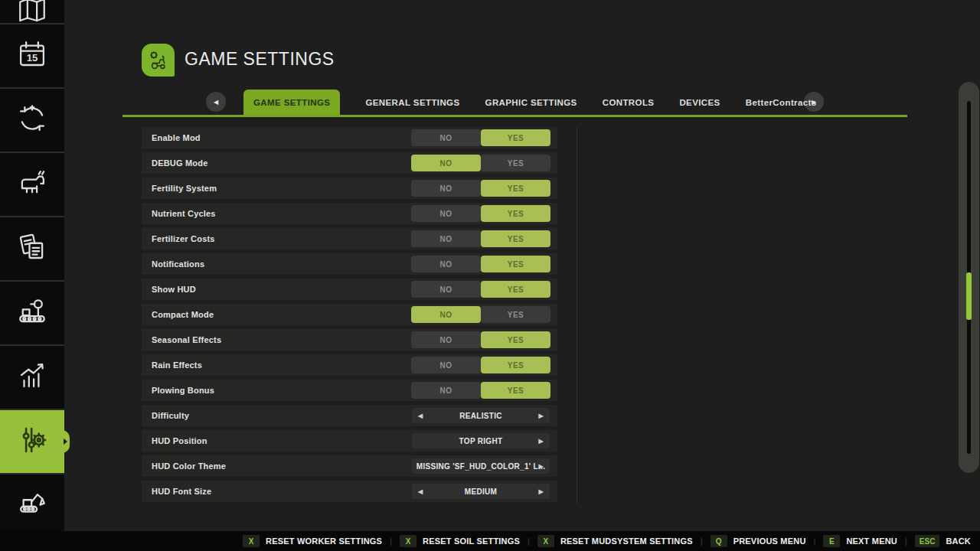 This screenshot has height=551, width=980. What do you see at coordinates (32, 266) in the screenshot?
I see `sidebar: 15` at bounding box center [32, 266].